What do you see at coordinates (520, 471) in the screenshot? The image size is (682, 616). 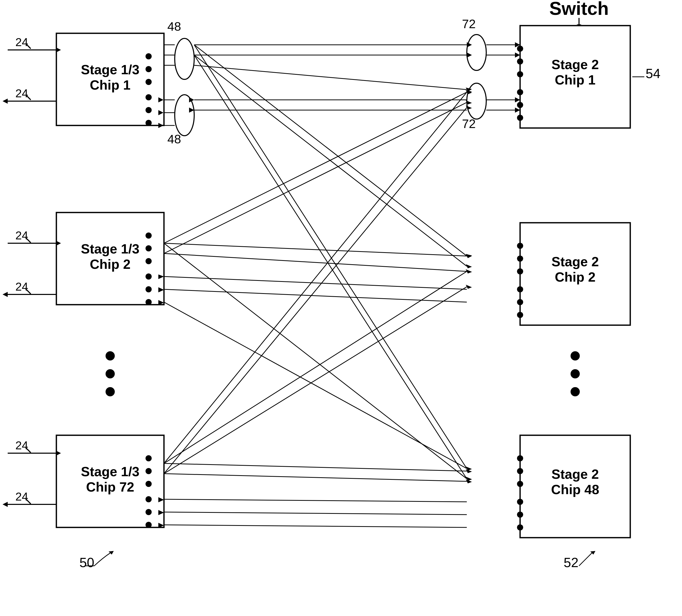 I see `s2chip48-dot2` at bounding box center [520, 471].